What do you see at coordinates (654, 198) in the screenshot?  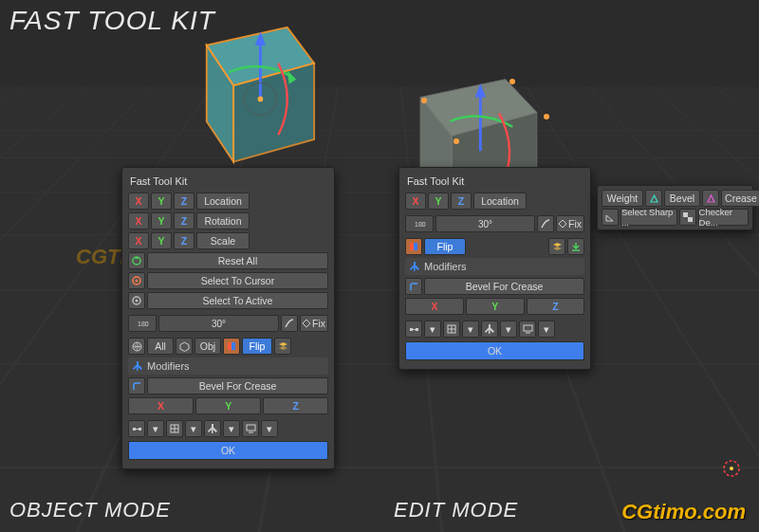 I see `bevel-tri-icon` at bounding box center [654, 198].